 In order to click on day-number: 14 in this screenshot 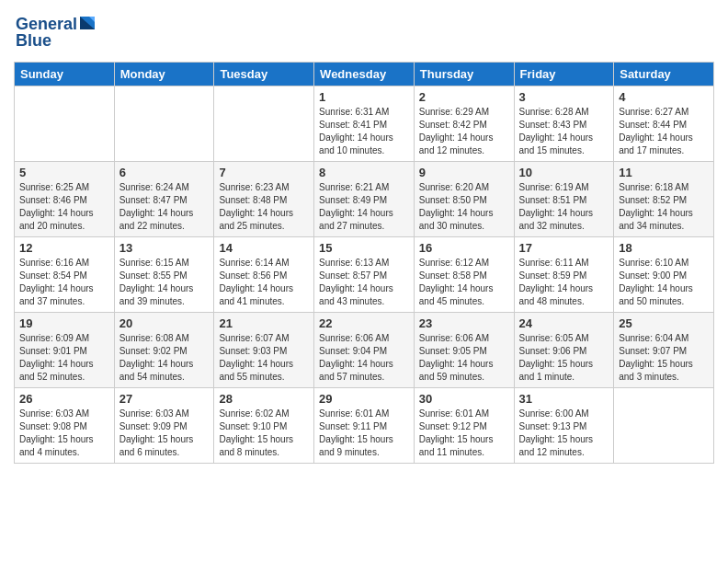, I will do `click(264, 248)`.